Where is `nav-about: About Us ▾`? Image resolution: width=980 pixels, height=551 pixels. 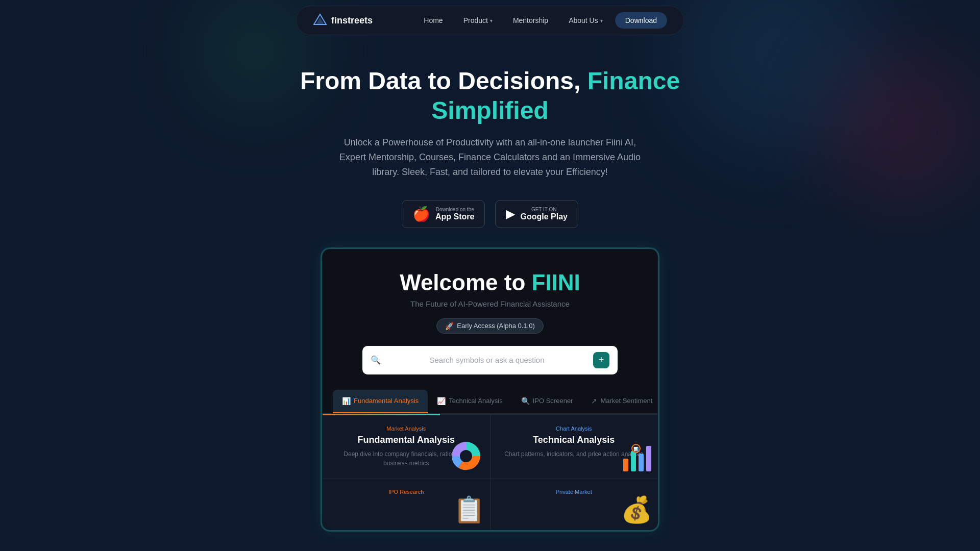
nav-about: About Us ▾ is located at coordinates (586, 20).